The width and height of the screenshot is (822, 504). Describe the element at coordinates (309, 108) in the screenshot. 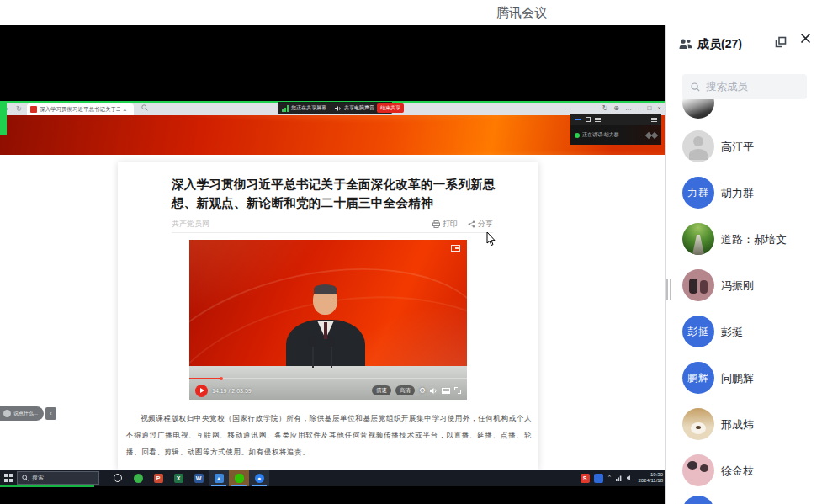

I see `share-status-text: 您正在共享屏幕` at that location.